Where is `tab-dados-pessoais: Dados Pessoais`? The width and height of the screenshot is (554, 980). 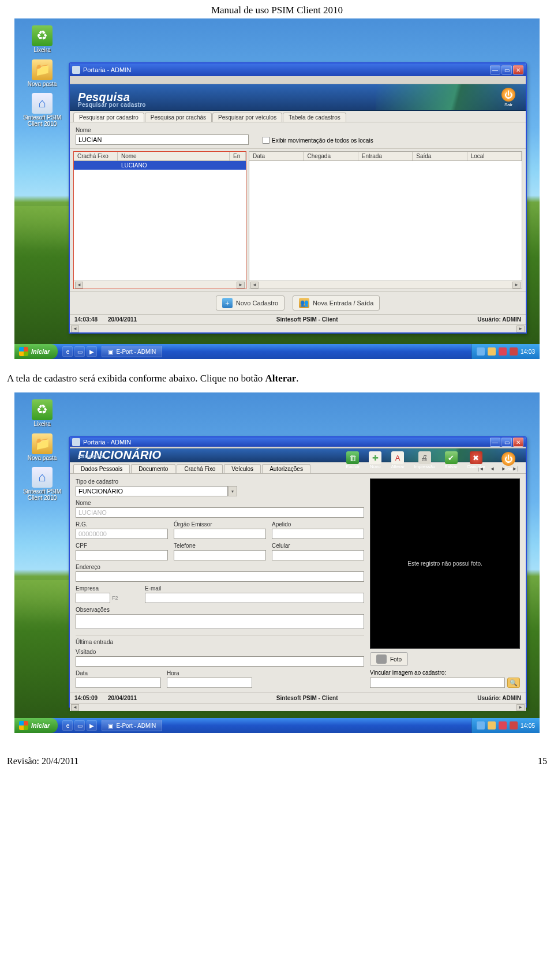 tab-dados-pessoais: Dados Pessoais is located at coordinates (102, 469).